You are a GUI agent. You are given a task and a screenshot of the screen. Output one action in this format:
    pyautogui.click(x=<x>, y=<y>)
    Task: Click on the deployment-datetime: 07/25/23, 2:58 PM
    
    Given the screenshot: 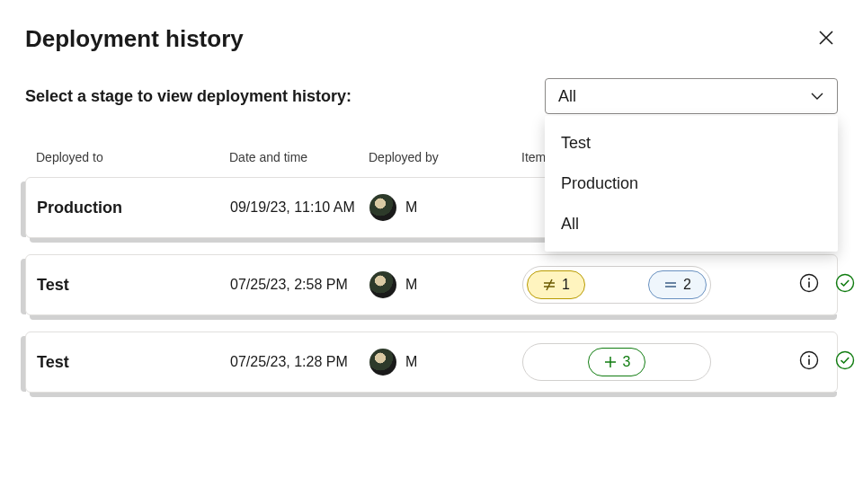 What is the action you would take?
    pyautogui.click(x=300, y=285)
    